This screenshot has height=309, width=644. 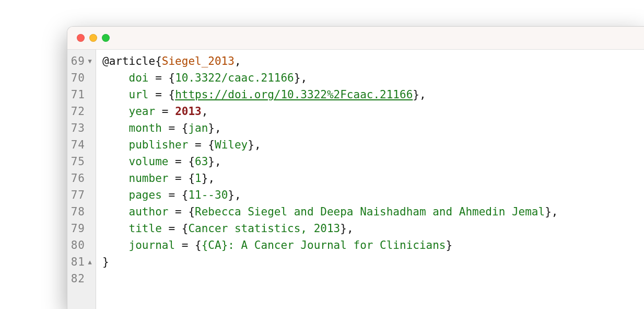 I want to click on code-line: pages = {11--30},, so click(x=330, y=195).